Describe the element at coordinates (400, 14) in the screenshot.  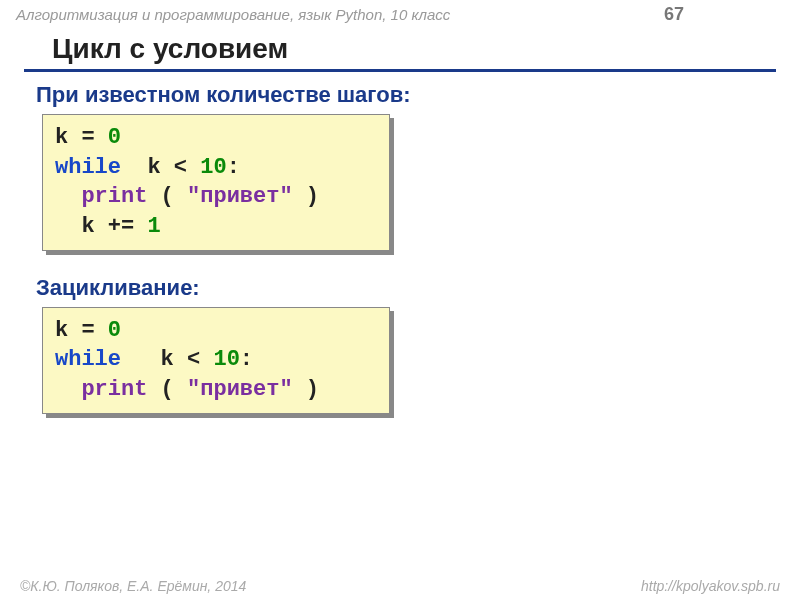
I see `slide-header: Алгоритмизация и программирование, язык …` at that location.